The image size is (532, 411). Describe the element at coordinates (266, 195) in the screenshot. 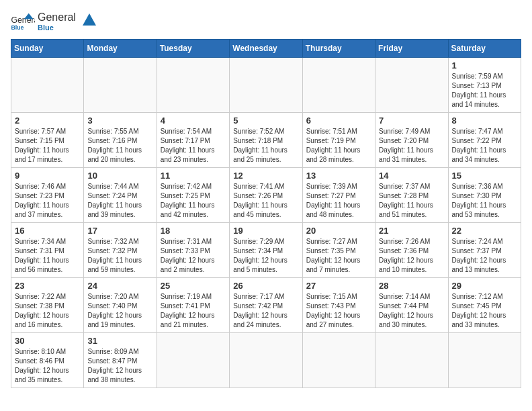

I see `calendar-week-row: 9Sunrise: 7:46 AM Sunset: 7:23 PM Daylig…` at that location.